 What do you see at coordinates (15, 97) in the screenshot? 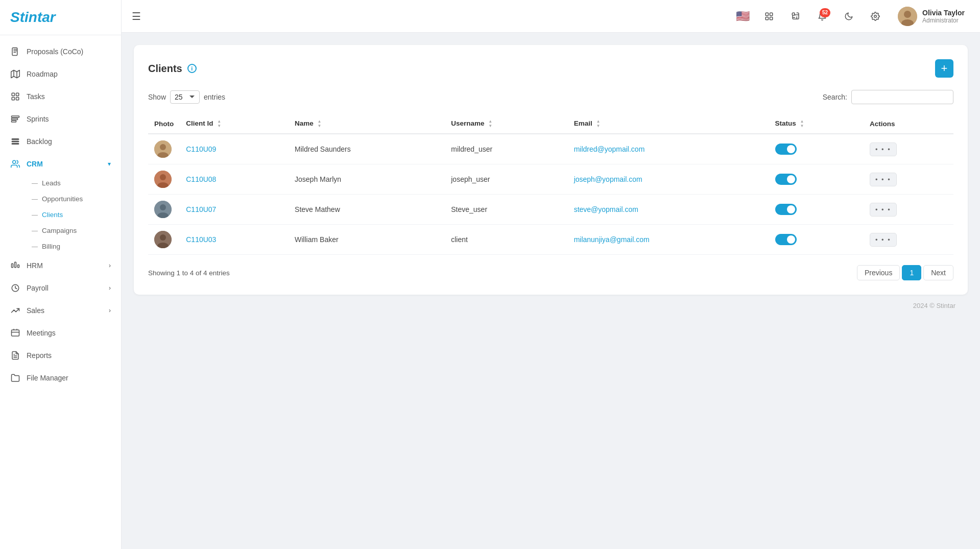
I see `tasks-icon` at bounding box center [15, 97].